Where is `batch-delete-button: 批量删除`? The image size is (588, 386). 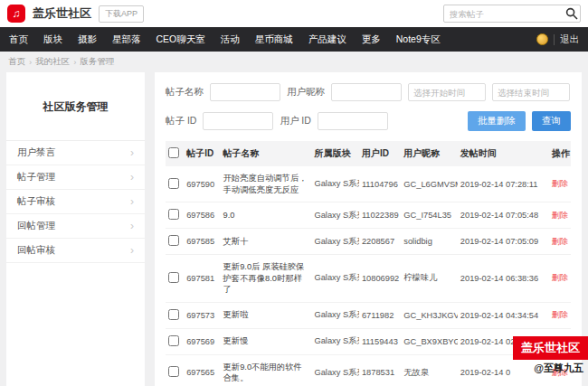
batch-delete-button: 批量删除 is located at coordinates (497, 121).